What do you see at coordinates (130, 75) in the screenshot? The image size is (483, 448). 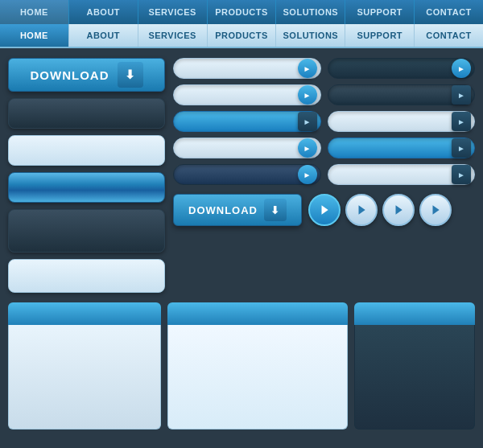 I see `download-icon-1: ⬇` at bounding box center [130, 75].